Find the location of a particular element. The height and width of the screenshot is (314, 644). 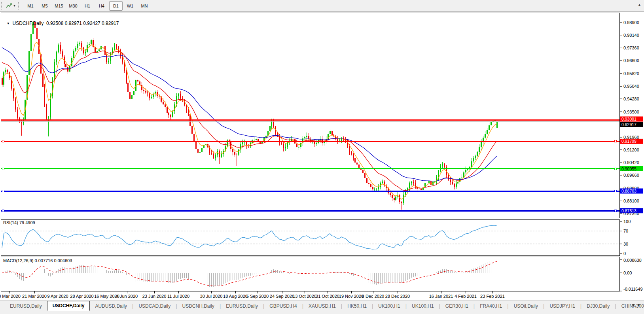

svg-text: 0.88100 is located at coordinates (631, 201).